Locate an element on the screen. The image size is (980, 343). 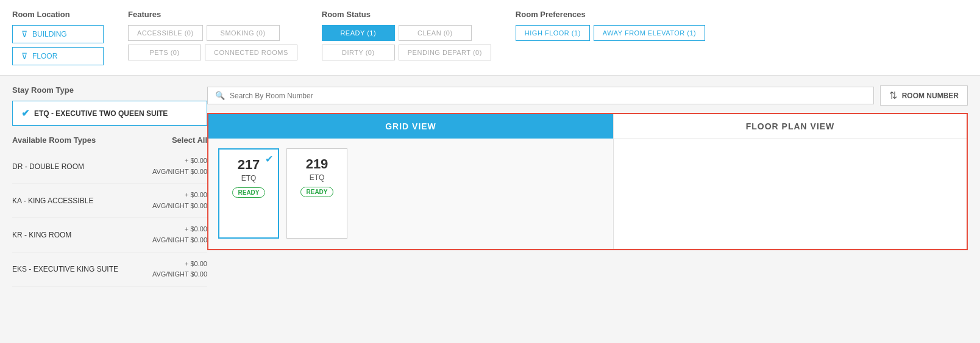
search-input is located at coordinates (548, 96).